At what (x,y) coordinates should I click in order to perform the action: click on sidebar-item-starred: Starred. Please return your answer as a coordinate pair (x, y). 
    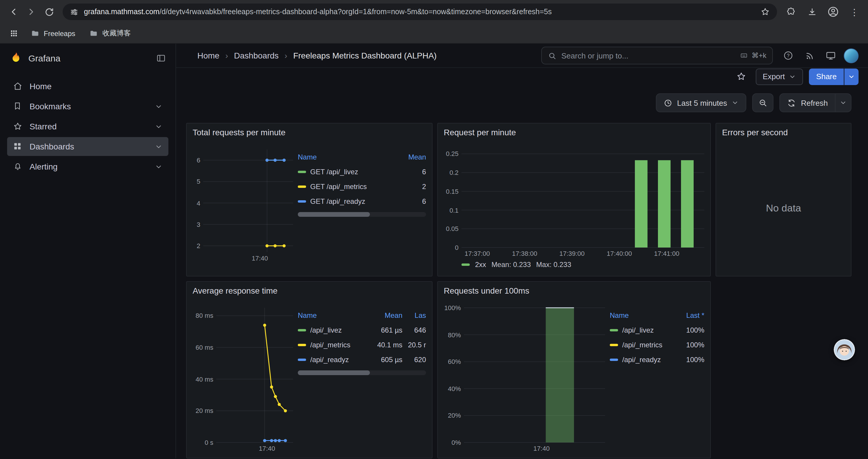
    Looking at the image, I should click on (88, 126).